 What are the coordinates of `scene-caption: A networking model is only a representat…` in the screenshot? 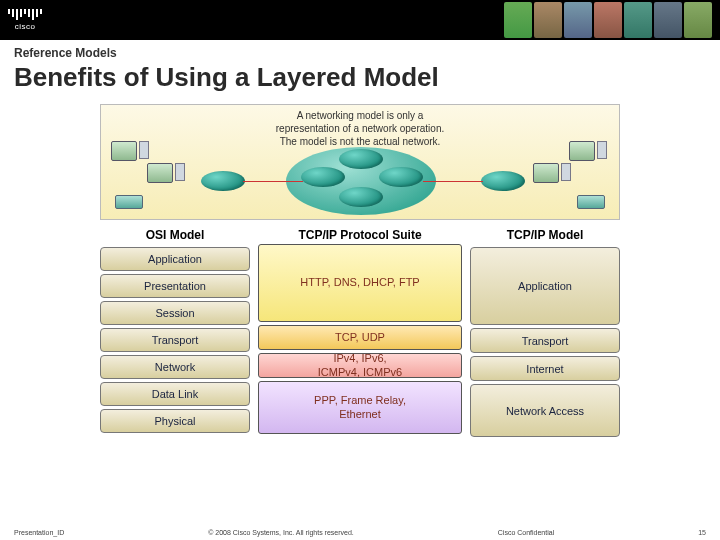 It's located at (360, 128).